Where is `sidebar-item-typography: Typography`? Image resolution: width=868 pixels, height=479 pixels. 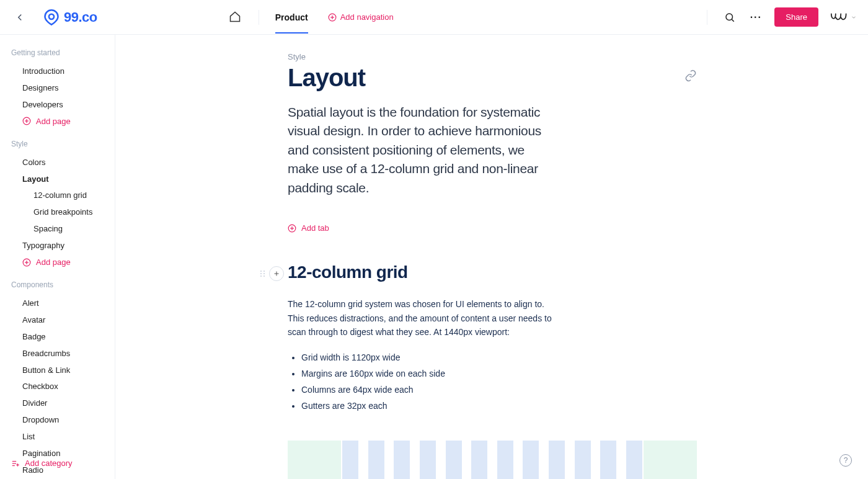
sidebar-item-typography: Typography is located at coordinates (63, 246).